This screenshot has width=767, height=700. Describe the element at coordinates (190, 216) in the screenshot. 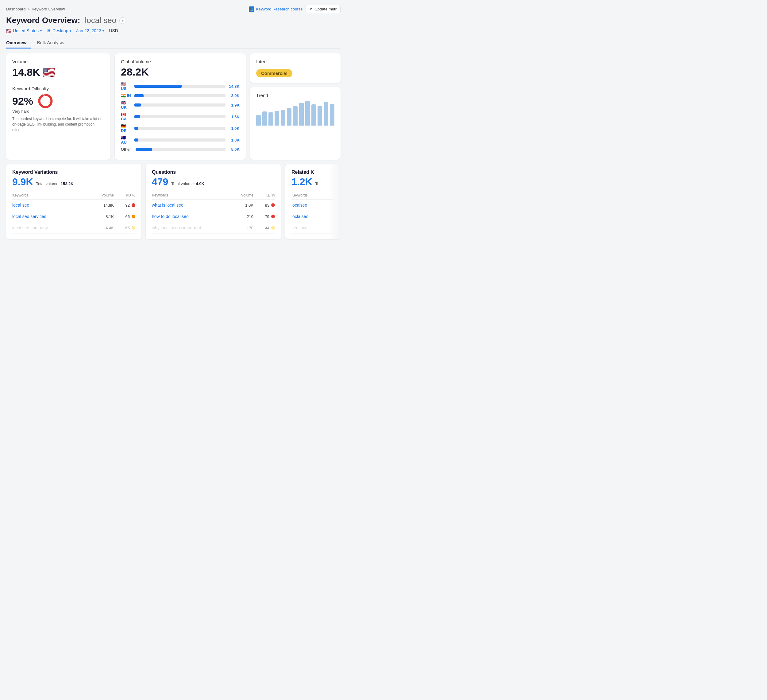

I see `question-link: how to do local seo` at that location.